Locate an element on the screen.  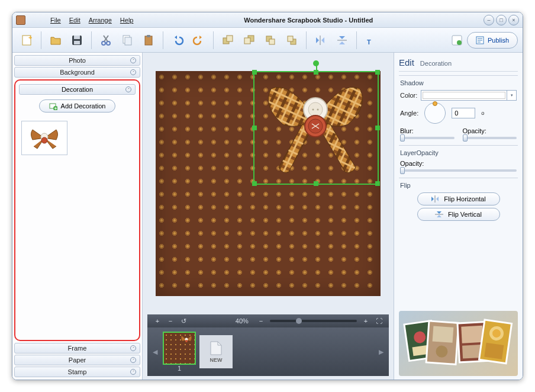
paste-button is located at coordinates (149, 40).